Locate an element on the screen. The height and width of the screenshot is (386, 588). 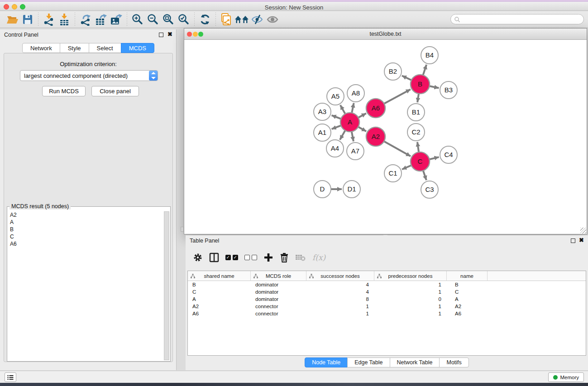
graph-node-D1: D1 is located at coordinates (352, 189).